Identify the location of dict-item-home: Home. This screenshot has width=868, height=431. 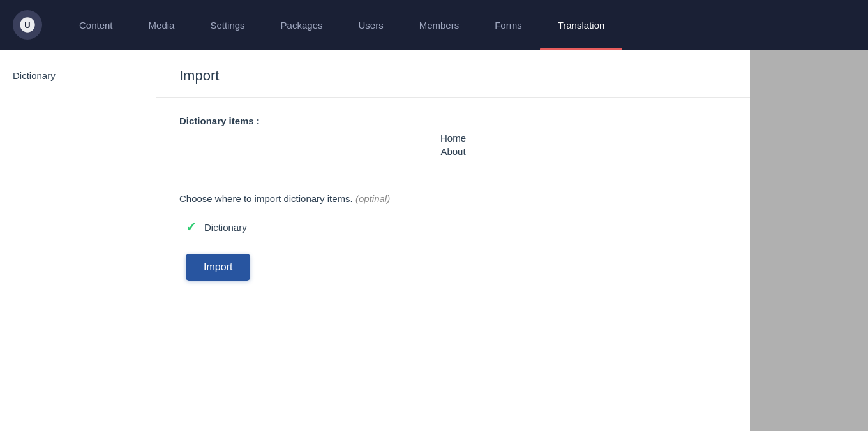
(453, 138).